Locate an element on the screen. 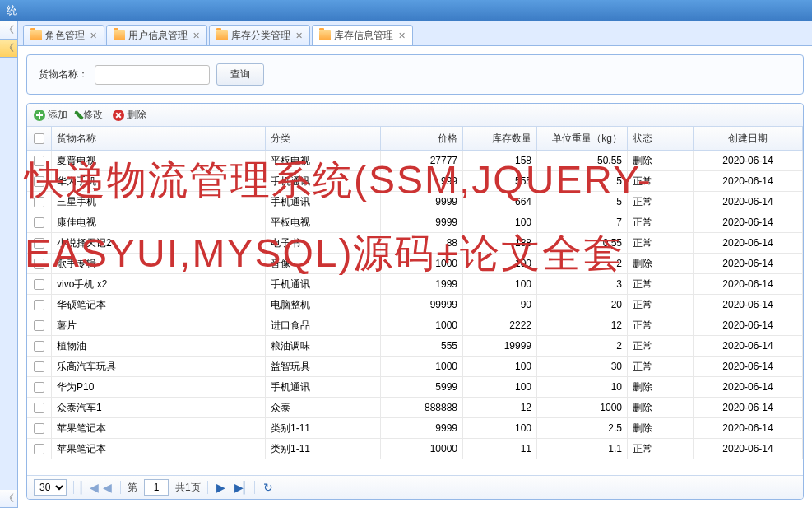 This screenshot has height=508, width=812. col-price: 价格 is located at coordinates (422, 138).